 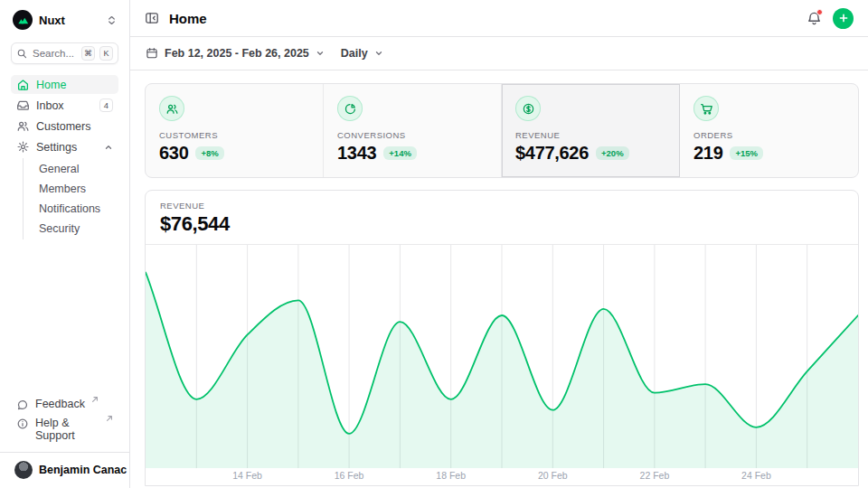 I want to click on sidebar-item-inbox: Inbox 4, so click(x=65, y=105).